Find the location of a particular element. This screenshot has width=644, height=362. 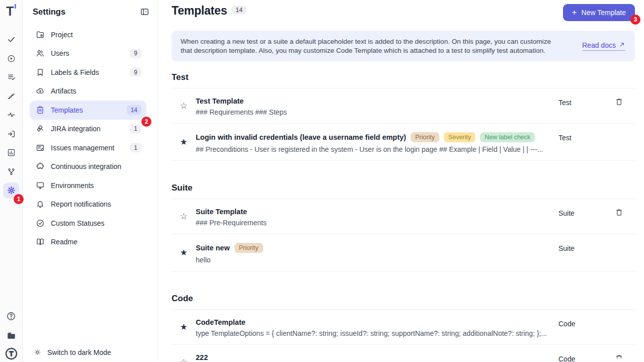

annotation-badge-1: 1 is located at coordinates (19, 199).